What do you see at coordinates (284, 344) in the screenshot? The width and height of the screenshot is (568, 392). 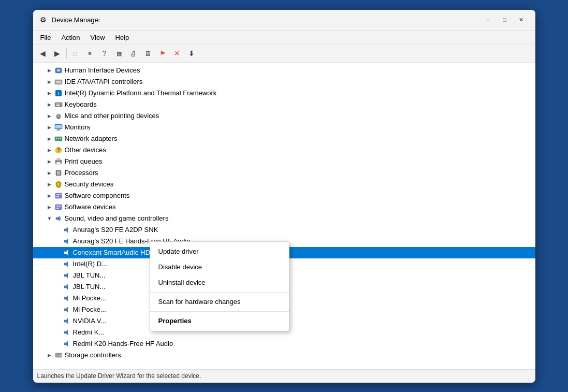 I see `tree-item-redmi-k20: ▶ Redmi K20 Hands-Free HF Audio` at bounding box center [284, 344].